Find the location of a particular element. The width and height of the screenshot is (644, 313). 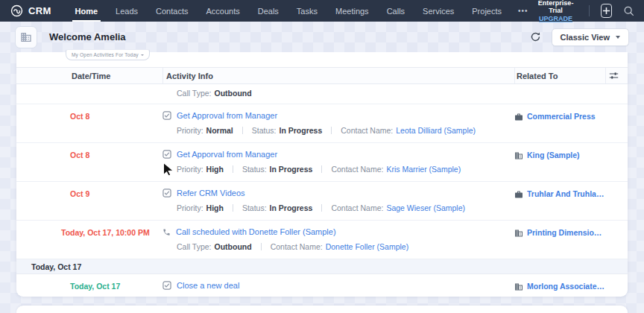

activity-title-link: Get Approval from Manager is located at coordinates (227, 116).